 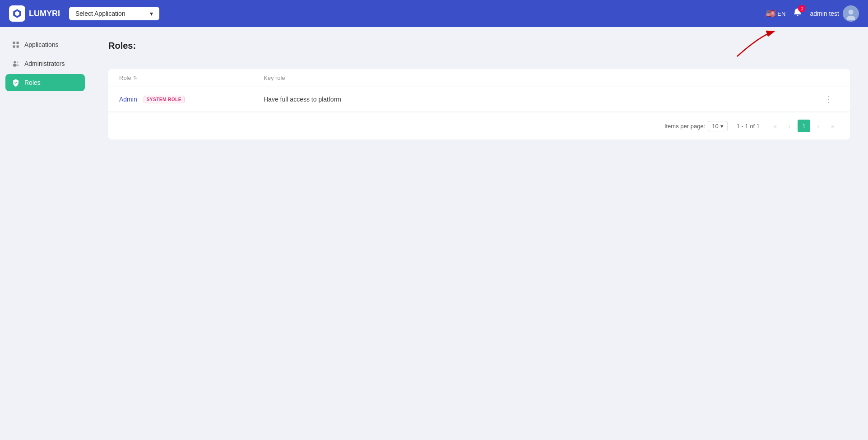 I want to click on table-row: Admin SYSTEM ROLE Have full access to pl…, so click(x=479, y=99).